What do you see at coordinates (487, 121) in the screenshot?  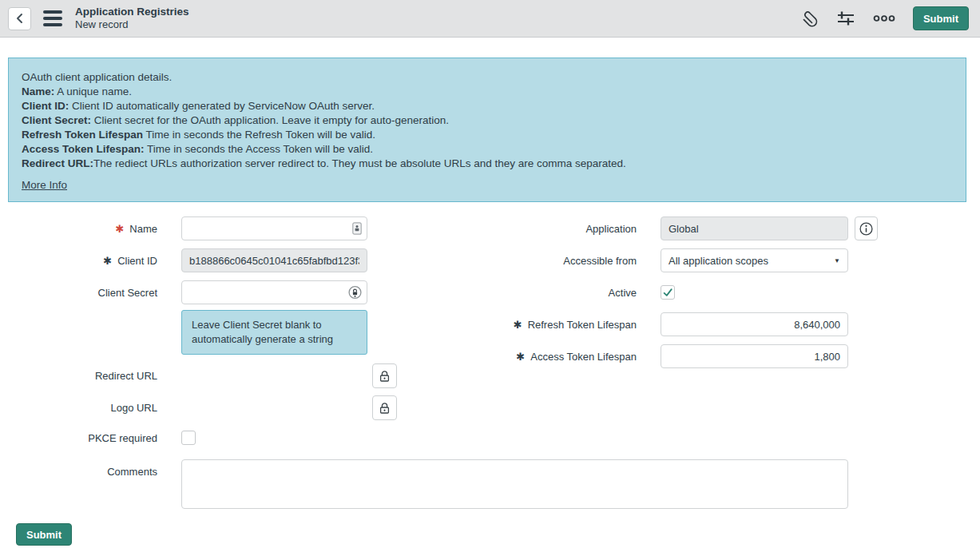 I see `info-line: Client Secret: Client secret for the OAu…` at bounding box center [487, 121].